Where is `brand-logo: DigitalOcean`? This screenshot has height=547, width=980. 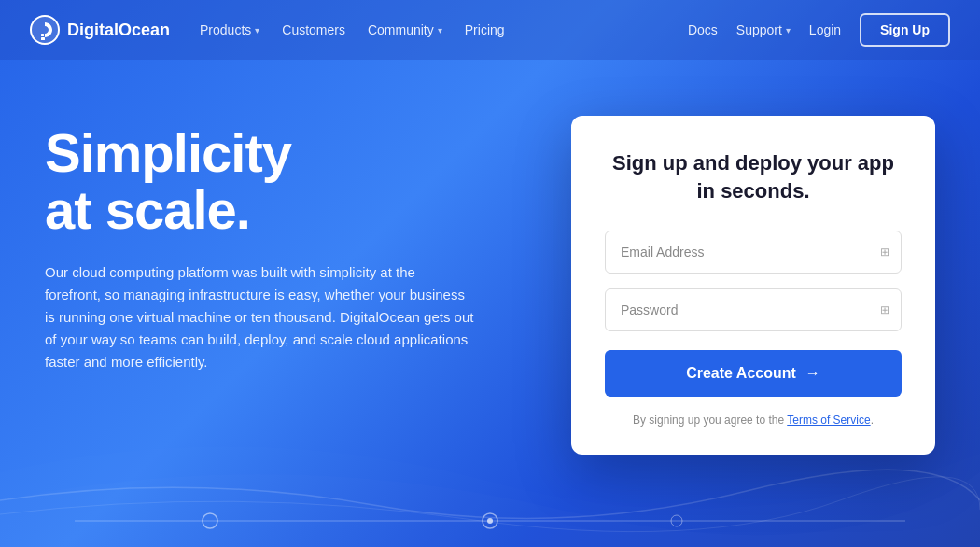
brand-logo: DigitalOcean is located at coordinates (100, 30).